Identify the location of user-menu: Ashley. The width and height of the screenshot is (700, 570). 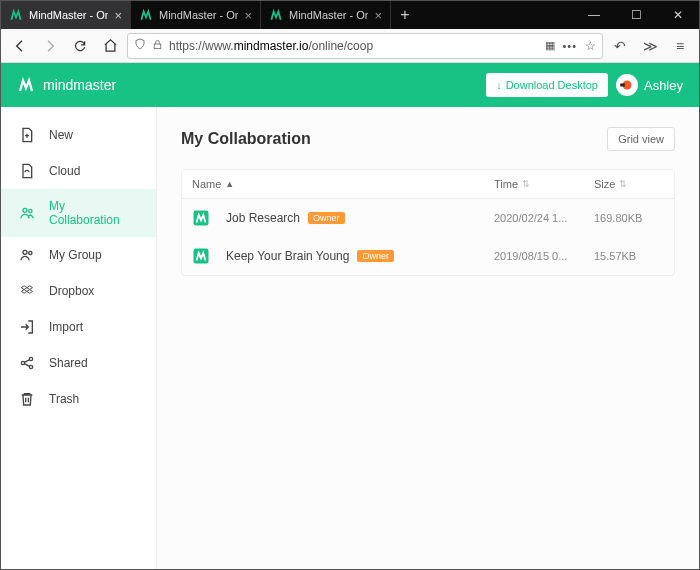
(650, 85).